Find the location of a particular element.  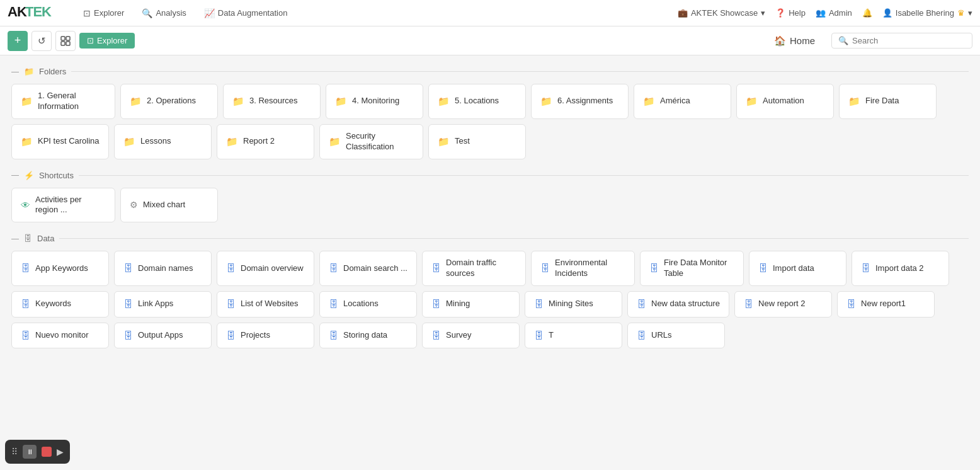

folder-resources: 📁 3. Resources is located at coordinates (272, 101).